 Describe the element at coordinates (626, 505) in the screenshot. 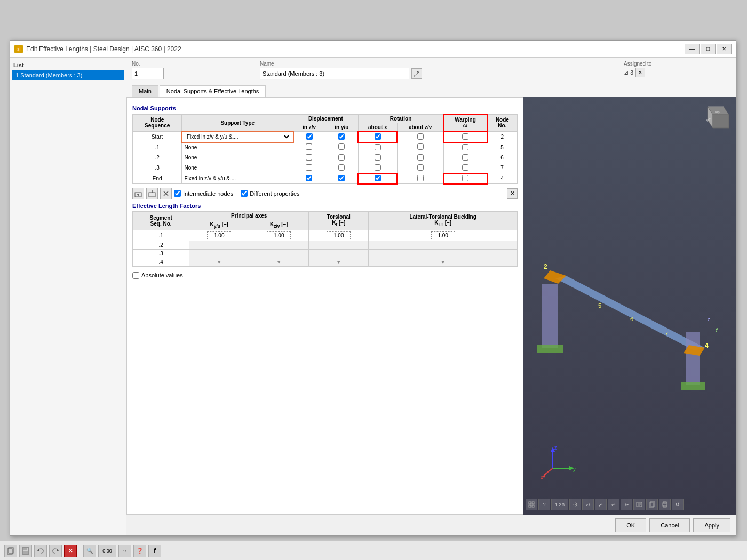

I see `vp-btn-z2: ↕z` at that location.